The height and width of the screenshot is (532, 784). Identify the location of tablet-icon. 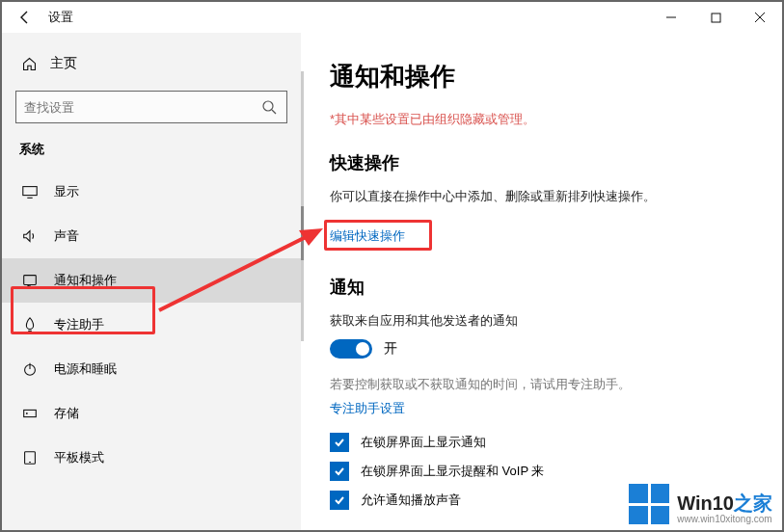
(30, 458).